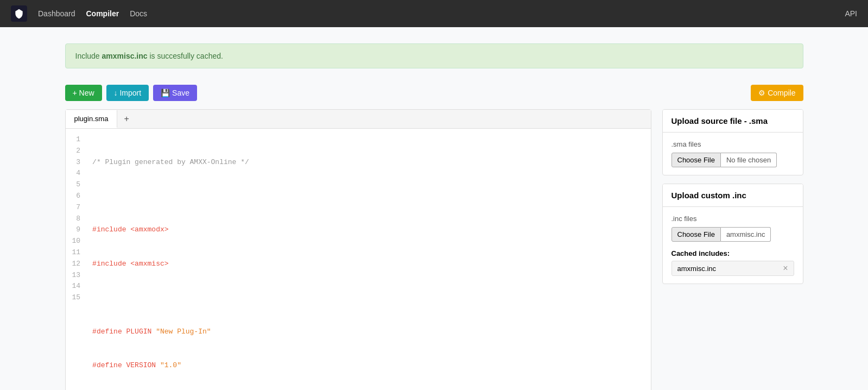  What do you see at coordinates (733, 263) in the screenshot?
I see `cached-includes-section: Cached includes: amxmisc.inc ×` at bounding box center [733, 263].